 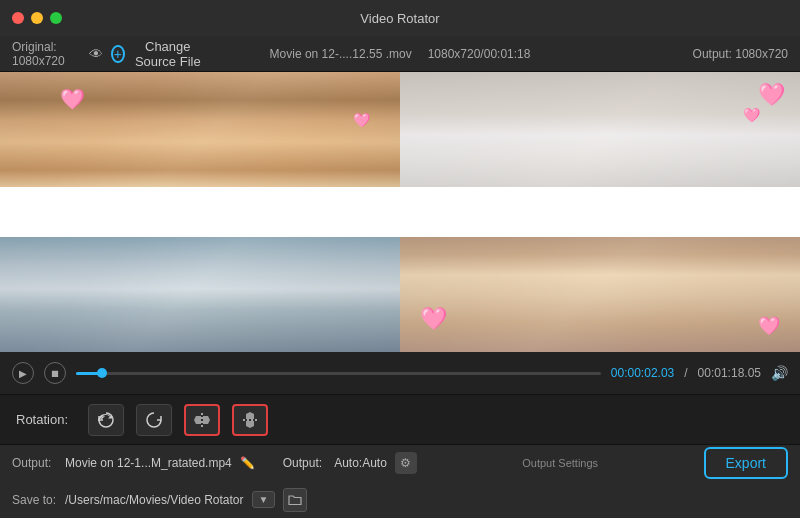 What do you see at coordinates (34, 463) in the screenshot?
I see `output-label-1: Output:` at bounding box center [34, 463].